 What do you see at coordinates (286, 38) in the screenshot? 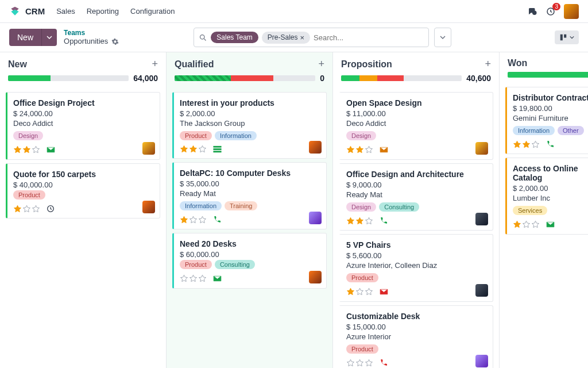
I see `filter-chip-pre-sales: Pre-Sales ×` at bounding box center [286, 38].